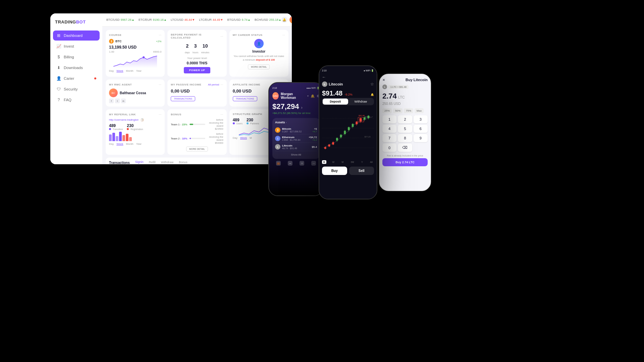 This screenshot has width=644, height=362. What do you see at coordinates (296, 155) in the screenshot?
I see `show-all-button: Show All` at bounding box center [296, 155].